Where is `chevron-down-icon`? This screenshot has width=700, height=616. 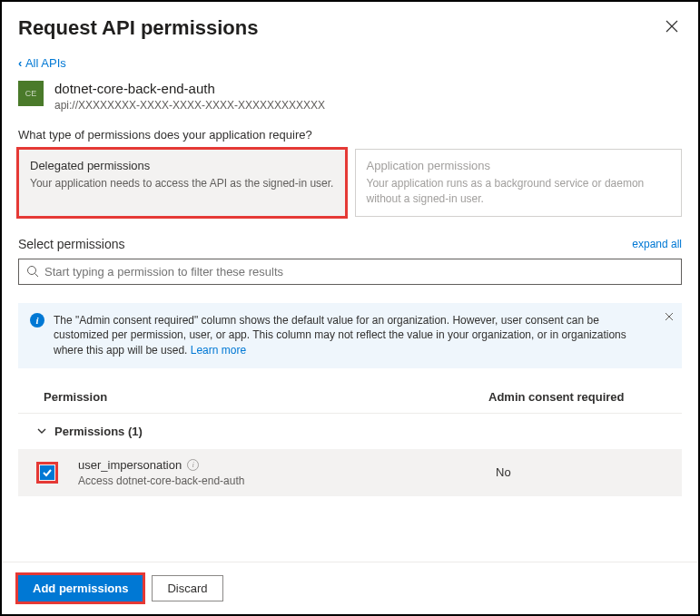
chevron-down-icon is located at coordinates (42, 431).